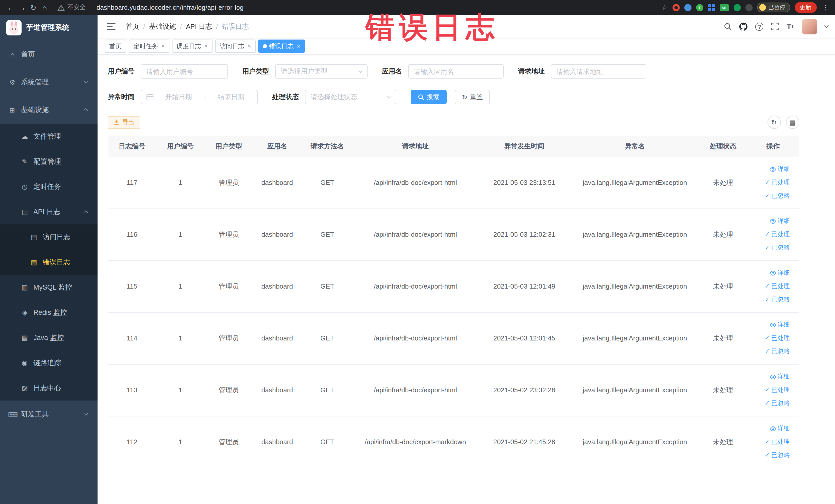 Image resolution: width=835 pixels, height=504 pixels. I want to click on extension-icon-paw, so click(749, 7).